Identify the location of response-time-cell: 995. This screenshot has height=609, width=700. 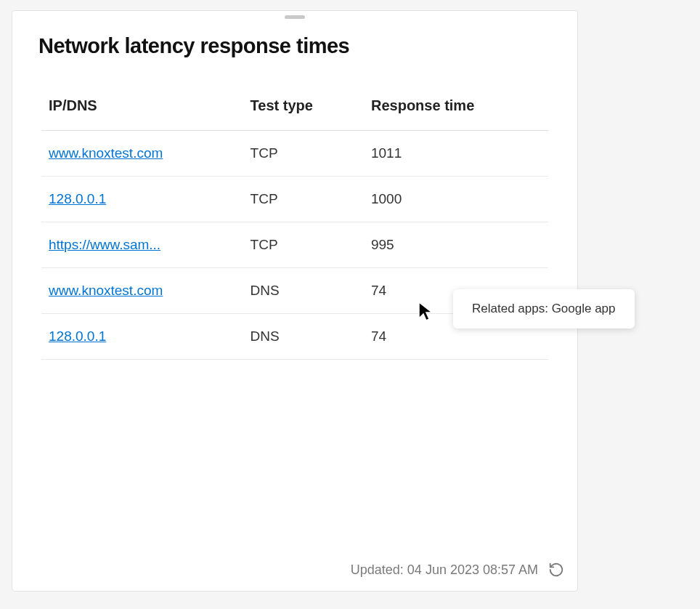
(456, 246).